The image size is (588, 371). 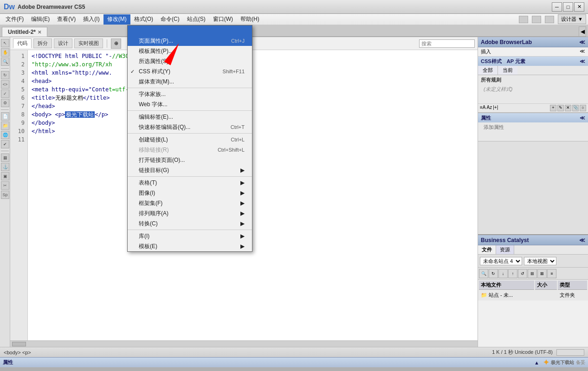 I want to click on scrollbar-thumb, so click(x=19, y=344).